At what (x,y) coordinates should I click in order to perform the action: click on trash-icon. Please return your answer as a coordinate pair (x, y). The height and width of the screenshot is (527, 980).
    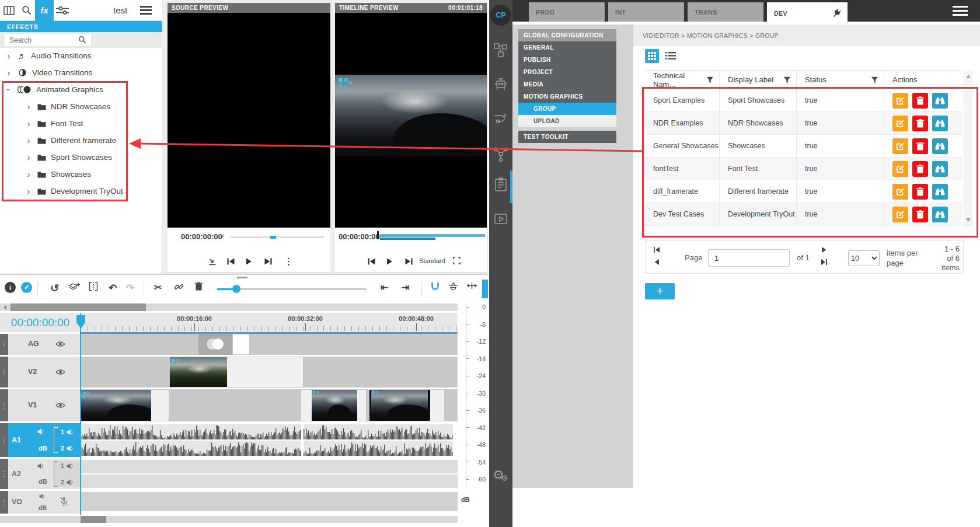
    Looking at the image, I should click on (198, 286).